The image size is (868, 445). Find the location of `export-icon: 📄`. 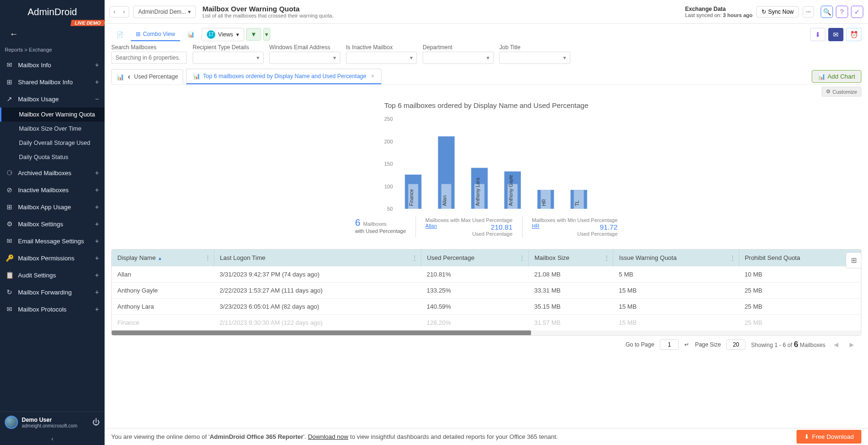

export-icon: 📄 is located at coordinates (120, 35).